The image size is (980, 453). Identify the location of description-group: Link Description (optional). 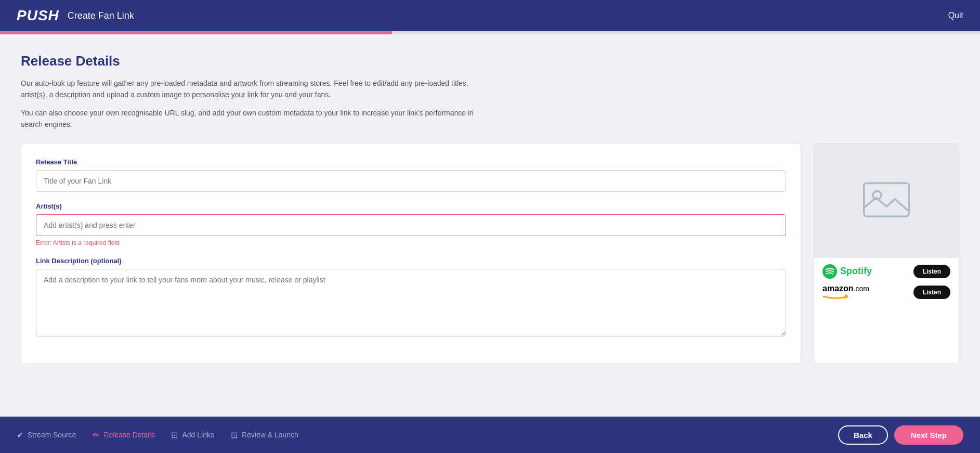
(411, 297).